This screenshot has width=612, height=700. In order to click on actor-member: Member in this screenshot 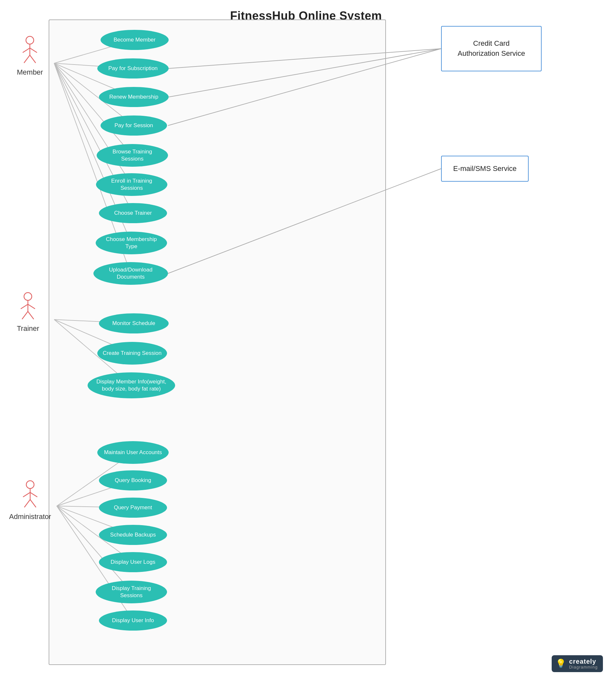, I will do `click(30, 56)`.